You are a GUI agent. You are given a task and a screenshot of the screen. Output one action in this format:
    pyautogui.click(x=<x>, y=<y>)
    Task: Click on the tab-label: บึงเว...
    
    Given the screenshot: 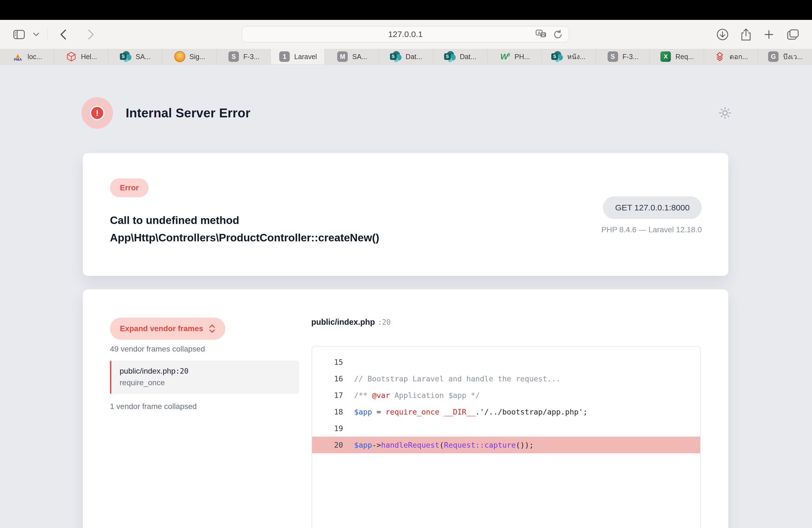 What is the action you would take?
    pyautogui.click(x=793, y=57)
    